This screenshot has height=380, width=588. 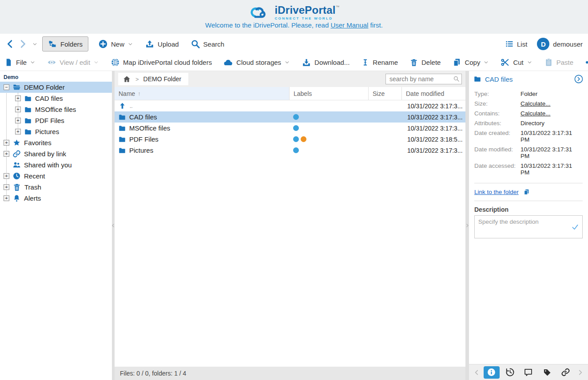 What do you see at coordinates (385, 93) in the screenshot?
I see `column-header-size: Size` at bounding box center [385, 93].